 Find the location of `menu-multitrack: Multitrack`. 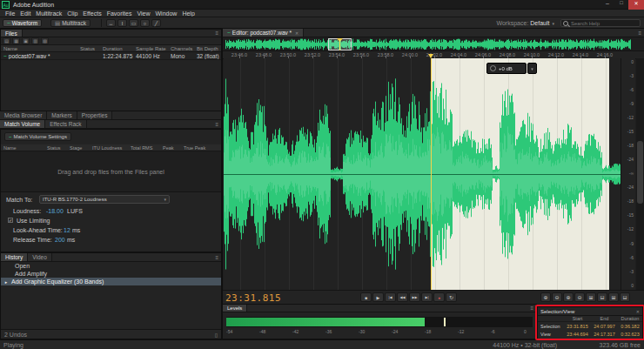

menu-multitrack: Multitrack is located at coordinates (49, 14).